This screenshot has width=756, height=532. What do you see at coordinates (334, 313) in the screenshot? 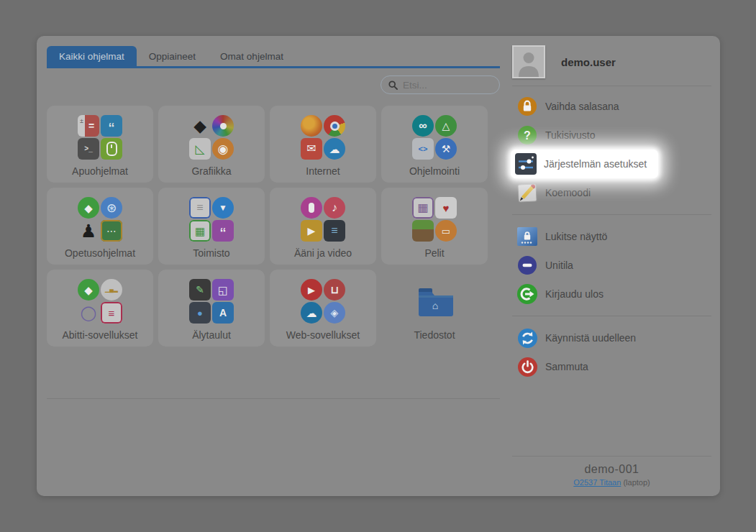
I see `compass-icon: ◈` at bounding box center [334, 313].